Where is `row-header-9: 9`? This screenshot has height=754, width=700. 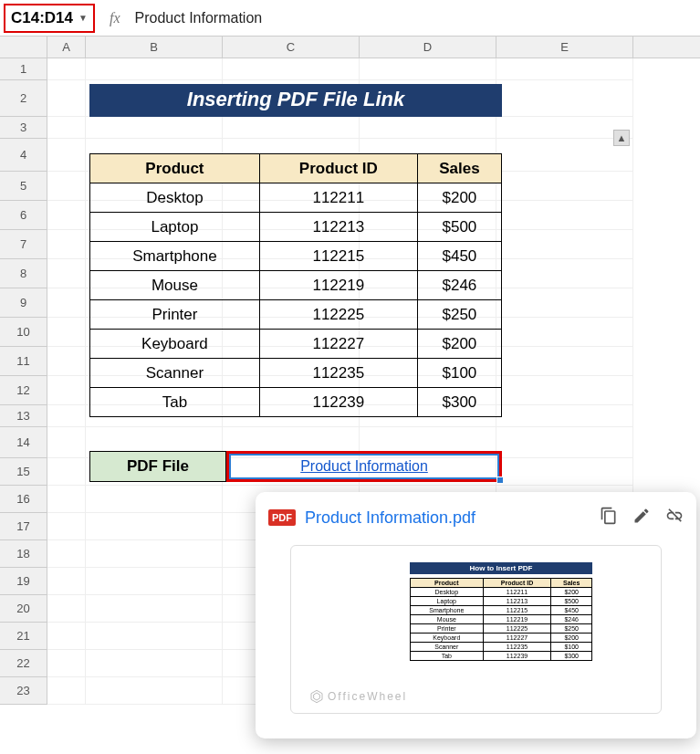 row-header-9: 9 is located at coordinates (24, 303).